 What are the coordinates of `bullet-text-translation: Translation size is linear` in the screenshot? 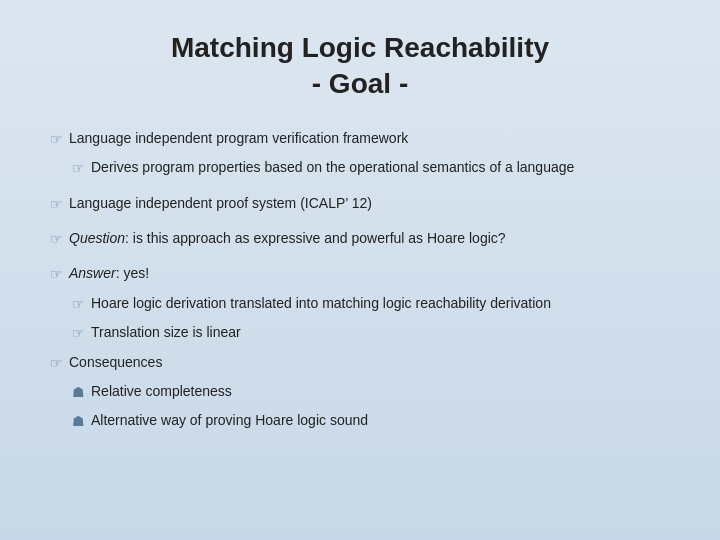 It's located at (380, 332).